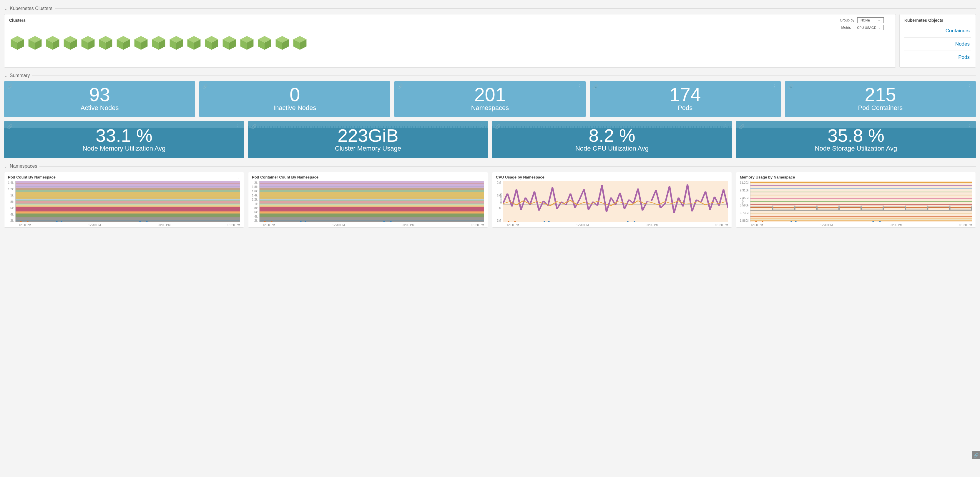 The image size is (980, 477). What do you see at coordinates (100, 95) in the screenshot?
I see `stat-value: 93` at bounding box center [100, 95].